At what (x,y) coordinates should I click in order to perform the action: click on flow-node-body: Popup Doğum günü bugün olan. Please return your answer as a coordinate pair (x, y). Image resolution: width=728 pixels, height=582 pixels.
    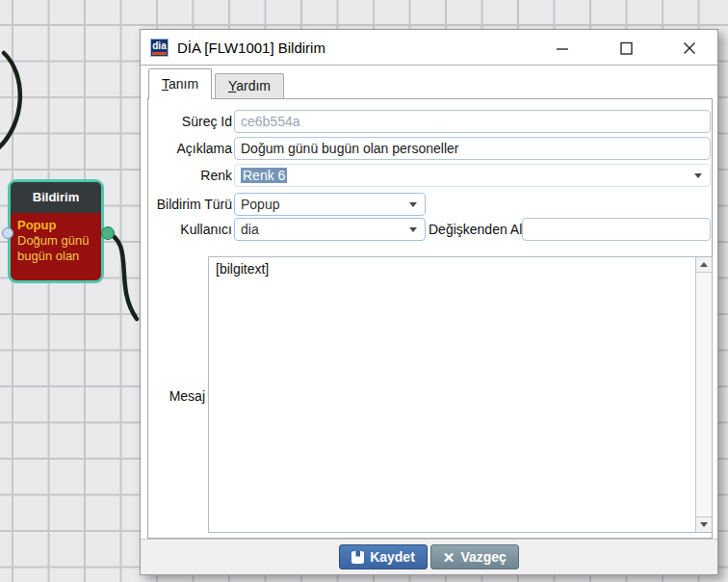
    Looking at the image, I should click on (56, 239).